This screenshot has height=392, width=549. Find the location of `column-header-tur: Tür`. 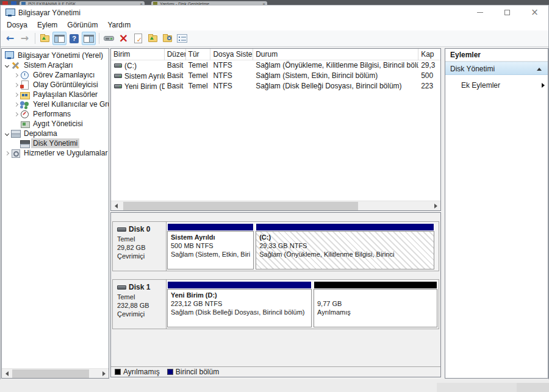

column-header-tur: Tür is located at coordinates (199, 55).